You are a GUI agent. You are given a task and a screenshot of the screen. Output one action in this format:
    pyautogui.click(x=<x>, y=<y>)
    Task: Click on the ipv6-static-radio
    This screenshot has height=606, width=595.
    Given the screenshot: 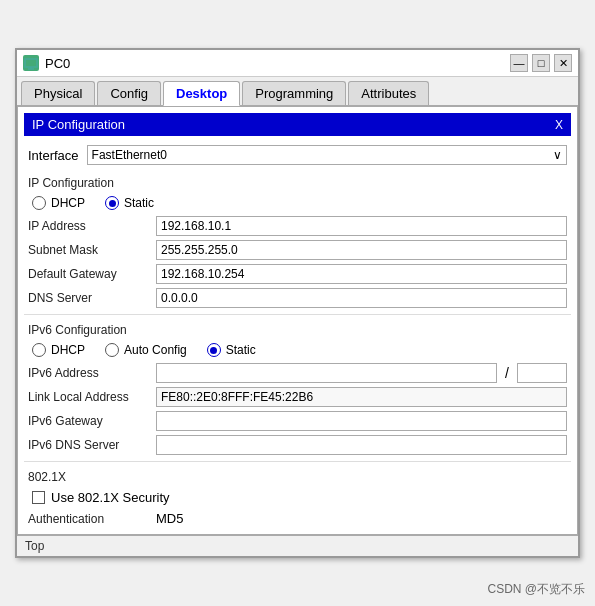 What is the action you would take?
    pyautogui.click(x=214, y=350)
    